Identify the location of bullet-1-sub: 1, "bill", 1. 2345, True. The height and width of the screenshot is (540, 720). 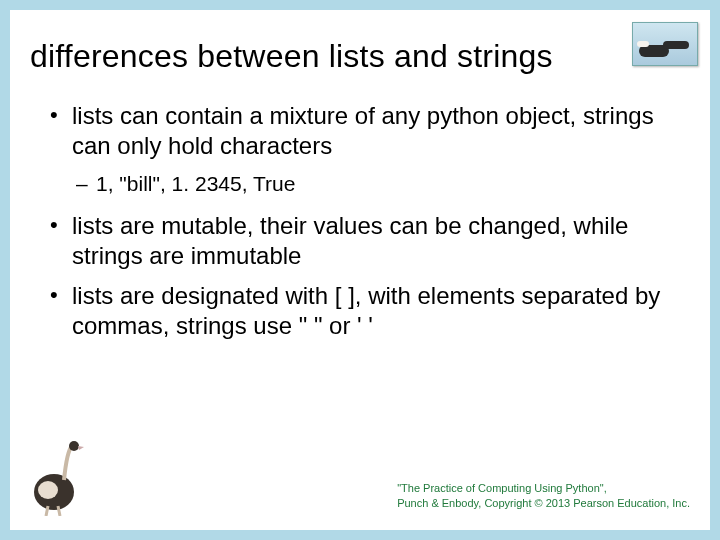
(360, 184).